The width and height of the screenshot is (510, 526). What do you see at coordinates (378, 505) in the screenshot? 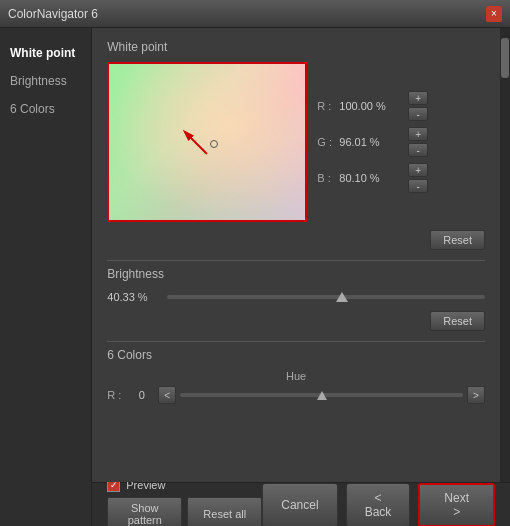
I see `footer-right: Cancel < Back Next >` at bounding box center [378, 505].